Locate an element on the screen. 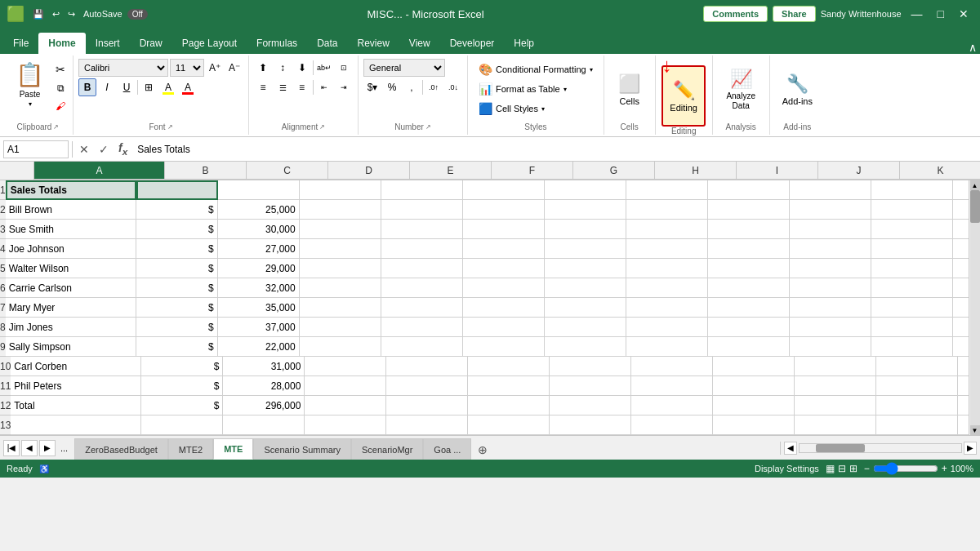  decrease-indent-btn: ⇤ is located at coordinates (324, 87).